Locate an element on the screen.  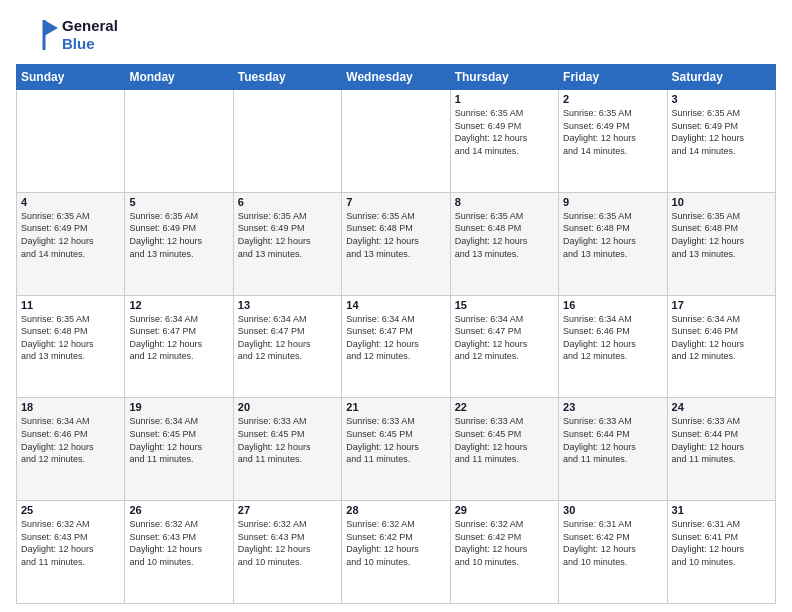
calendar-cell: 7Sunrise: 6:35 AM Sunset: 6:48 PM Daylig… is located at coordinates (396, 244).